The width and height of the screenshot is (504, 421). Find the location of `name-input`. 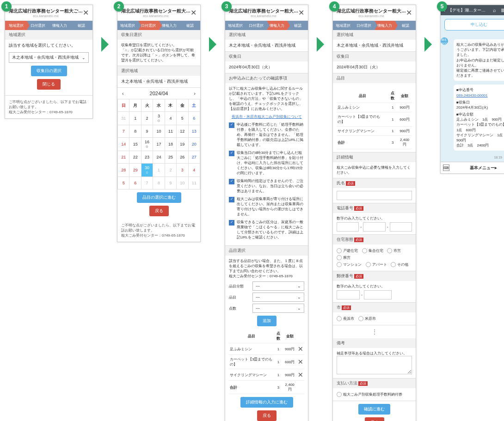

name-input is located at coordinates (375, 195).